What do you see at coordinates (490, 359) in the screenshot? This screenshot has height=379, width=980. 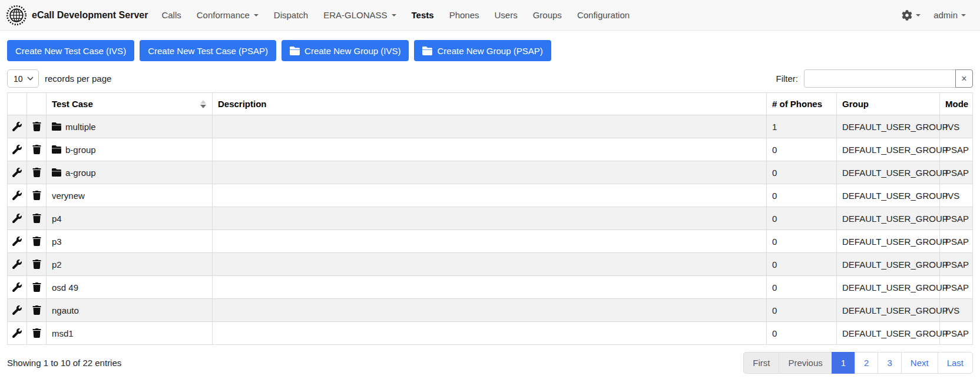 I see `table-footer: Showing 1 to 10 of 22 entries FirstPrevi…` at bounding box center [490, 359].